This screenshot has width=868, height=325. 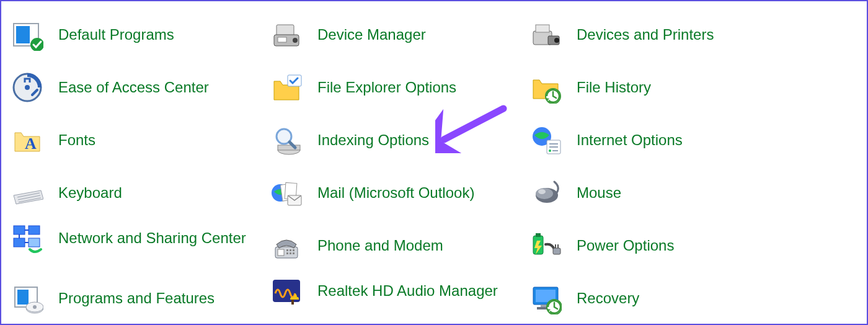 I want to click on control-panel-item-label: Devices and Printers, so click(x=645, y=35).